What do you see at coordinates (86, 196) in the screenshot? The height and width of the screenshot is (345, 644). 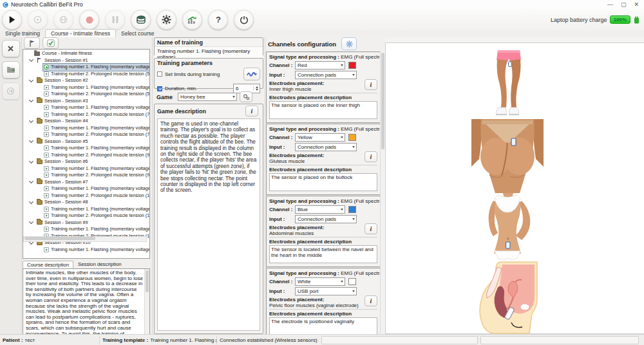 I see `tree-training-7-2: Training number 2. Prolonged muscle tens…` at bounding box center [86, 196].